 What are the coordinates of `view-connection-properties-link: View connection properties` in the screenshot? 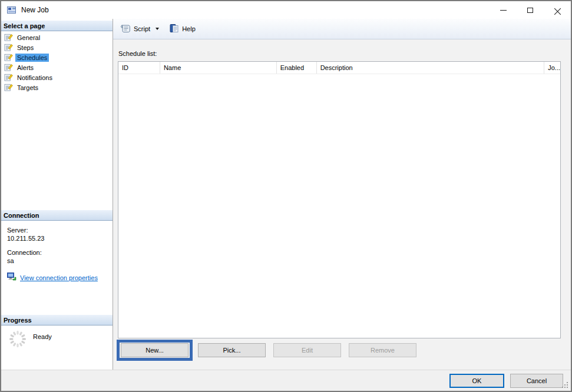 It's located at (59, 278).